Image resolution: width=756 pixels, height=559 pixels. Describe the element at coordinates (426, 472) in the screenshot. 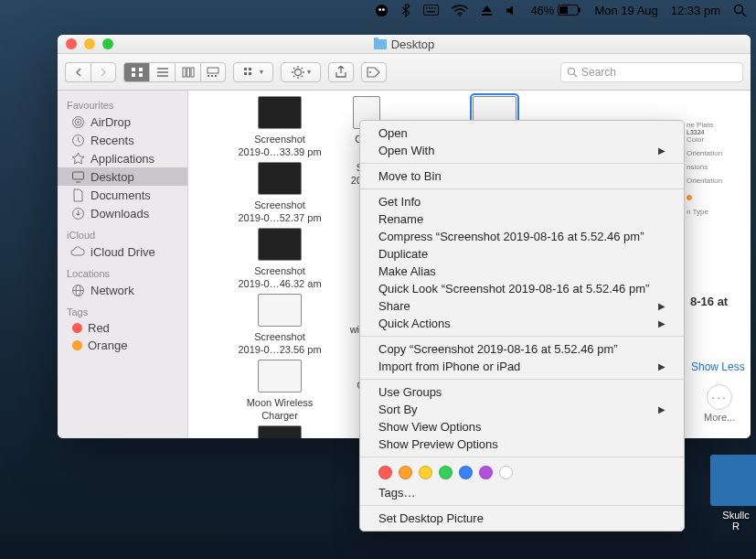

I see `cm-tag-yellow` at that location.